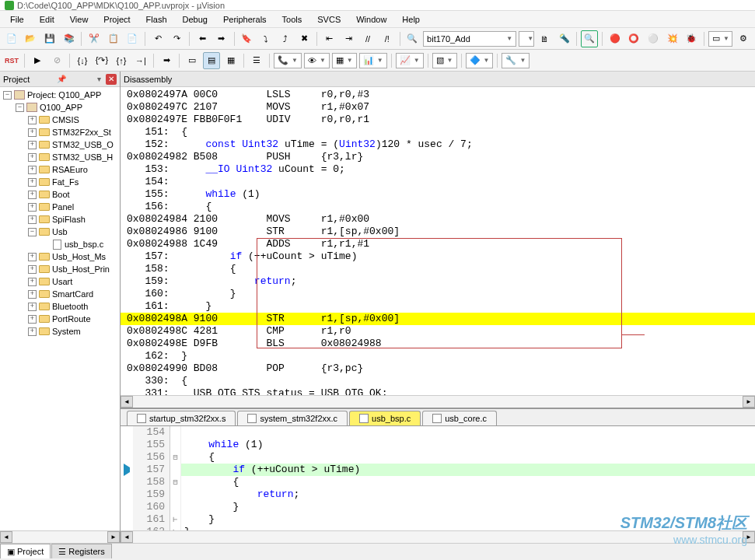  I want to click on registers-window-icon: ☰, so click(257, 61).